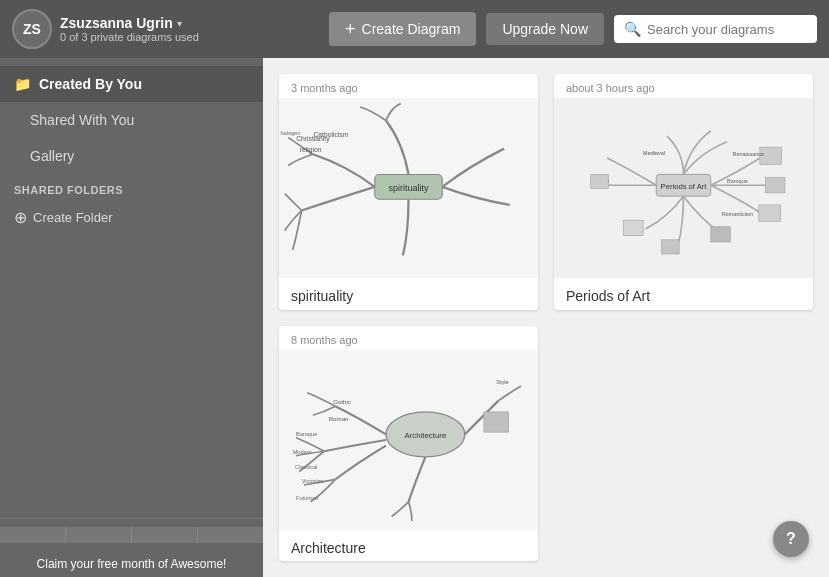 The image size is (829, 577). I want to click on svg-text: Catholicism, so click(330, 134).